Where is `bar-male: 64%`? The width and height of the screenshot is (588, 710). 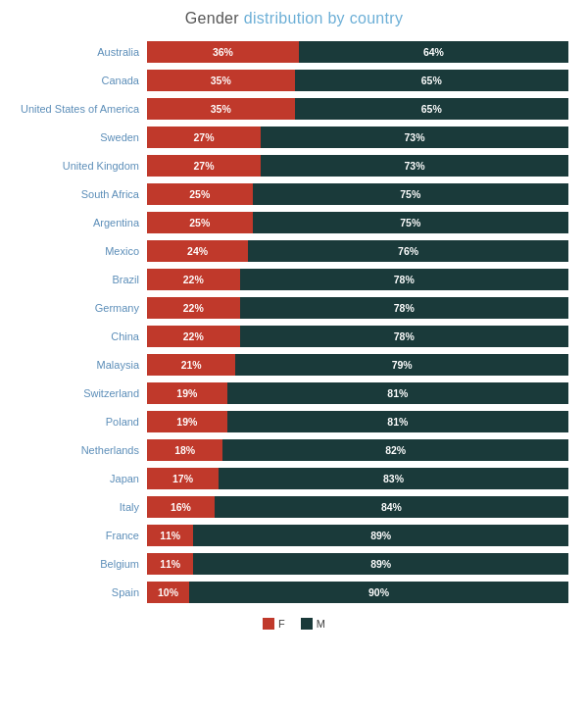 bar-male: 64% is located at coordinates (433, 52).